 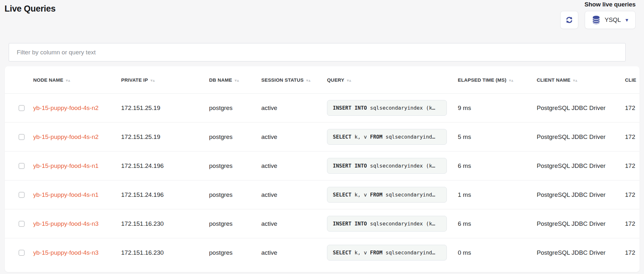 What do you see at coordinates (630, 80) in the screenshot?
I see `column-header-client-host: CLIE` at bounding box center [630, 80].